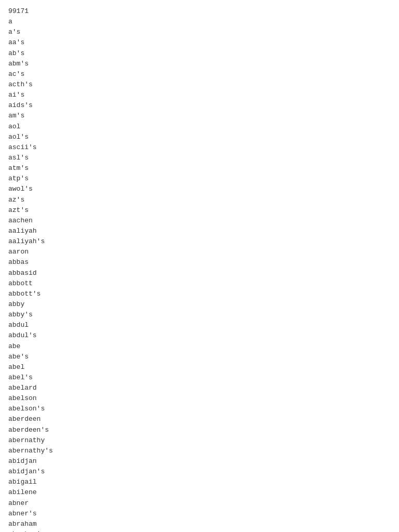 Image resolution: width=399 pixels, height=532 pixels. I want to click on list-item: abigail, so click(200, 482).